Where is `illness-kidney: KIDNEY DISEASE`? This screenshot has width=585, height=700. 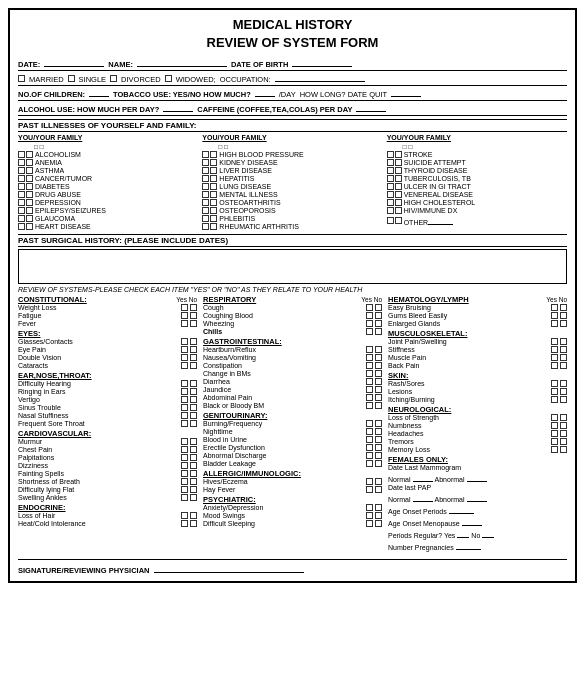 illness-kidney: KIDNEY DISEASE is located at coordinates (292, 162).